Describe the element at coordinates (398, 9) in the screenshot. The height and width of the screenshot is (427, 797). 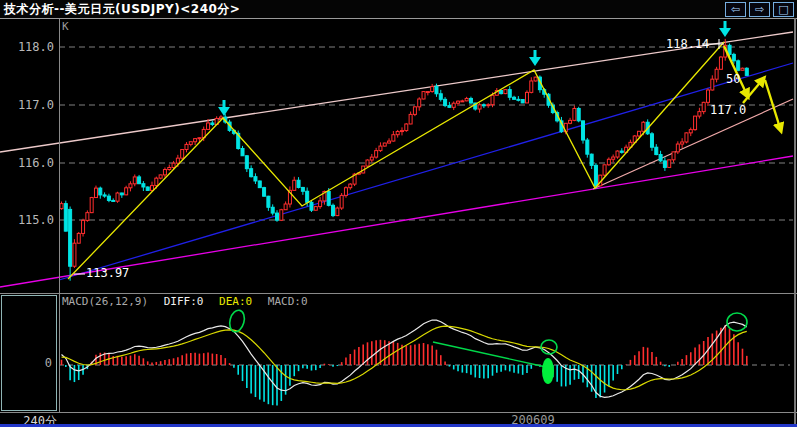
I see `title-bar: 技术分析--美元日元(USDJPY)<240分> ⇦ ⇨ □` at that location.